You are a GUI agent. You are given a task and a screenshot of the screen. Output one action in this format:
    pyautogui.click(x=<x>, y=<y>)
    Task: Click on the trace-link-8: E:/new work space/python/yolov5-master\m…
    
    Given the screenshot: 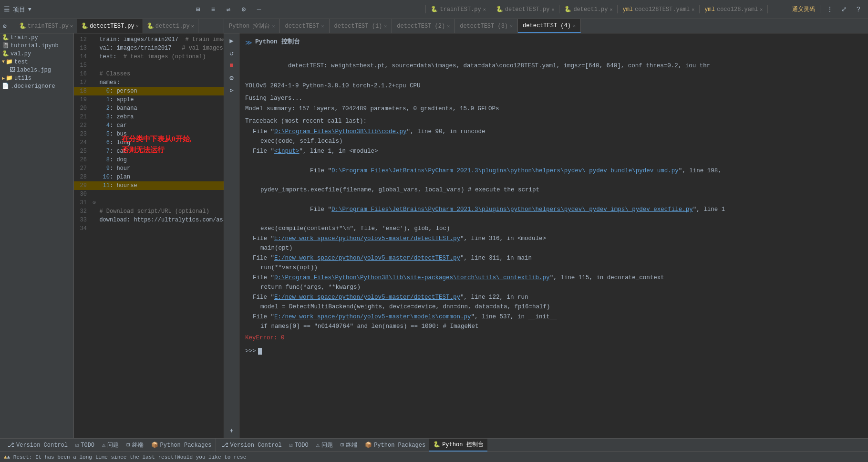 What is the action you would take?
    pyautogui.click(x=373, y=317)
    